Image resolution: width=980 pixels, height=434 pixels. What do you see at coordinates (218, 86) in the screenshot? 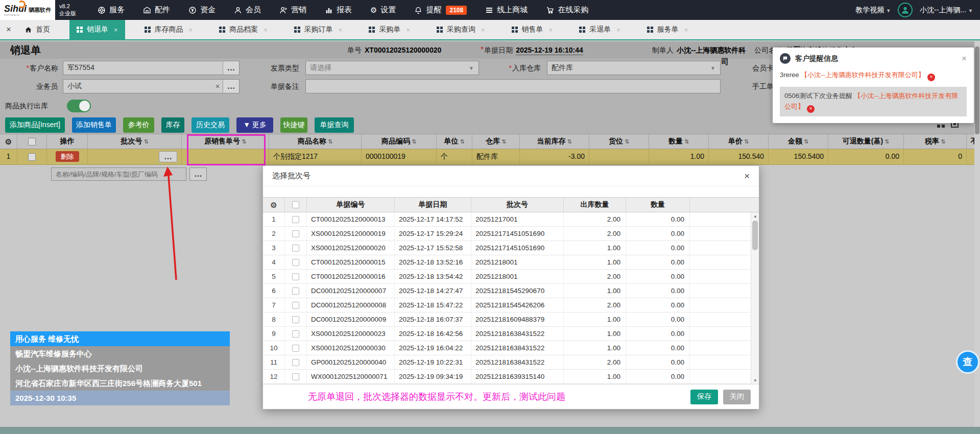
I see `clear-icon: ×` at bounding box center [218, 86].